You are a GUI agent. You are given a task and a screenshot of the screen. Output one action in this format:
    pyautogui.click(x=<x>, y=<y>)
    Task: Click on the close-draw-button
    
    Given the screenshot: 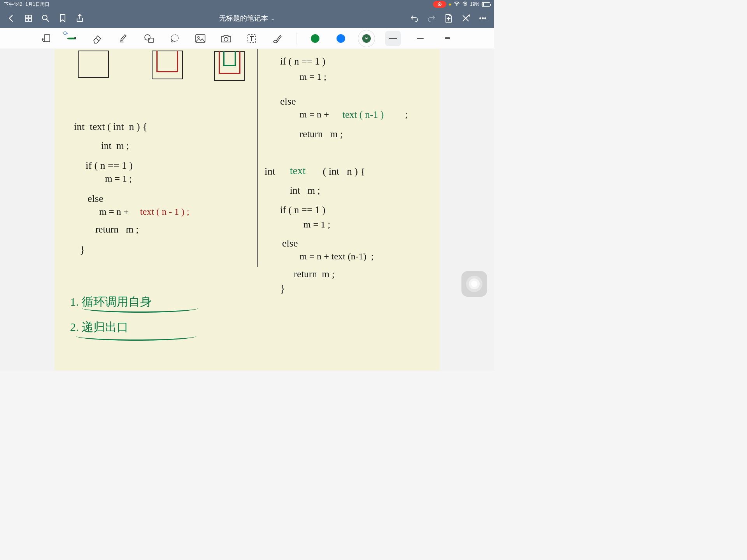 What is the action you would take?
    pyautogui.click(x=466, y=18)
    